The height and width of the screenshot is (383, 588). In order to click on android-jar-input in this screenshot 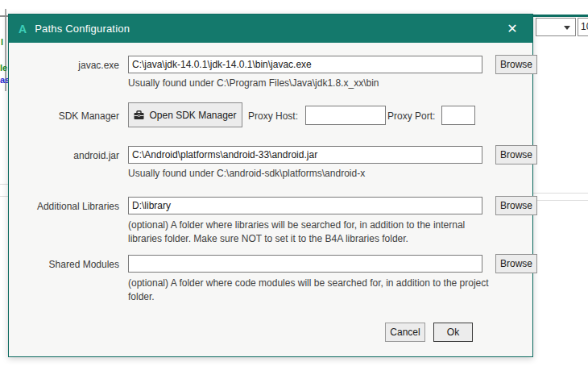, I will do `click(305, 155)`.